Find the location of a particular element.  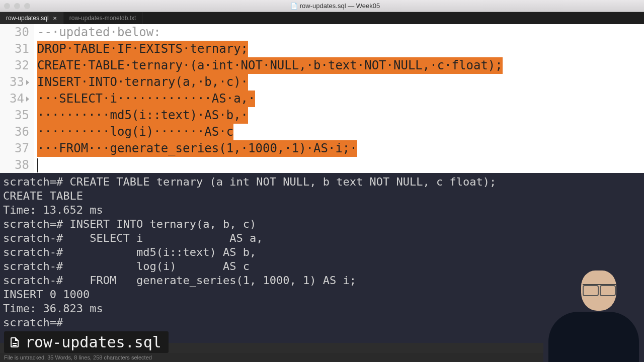

line-number: 30 is located at coordinates (15, 32).